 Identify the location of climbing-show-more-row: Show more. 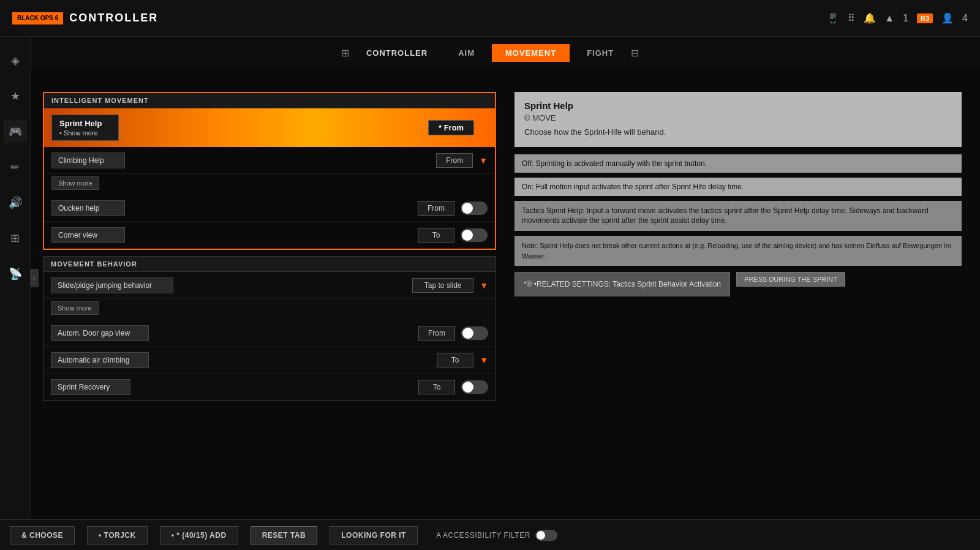
(270, 184).